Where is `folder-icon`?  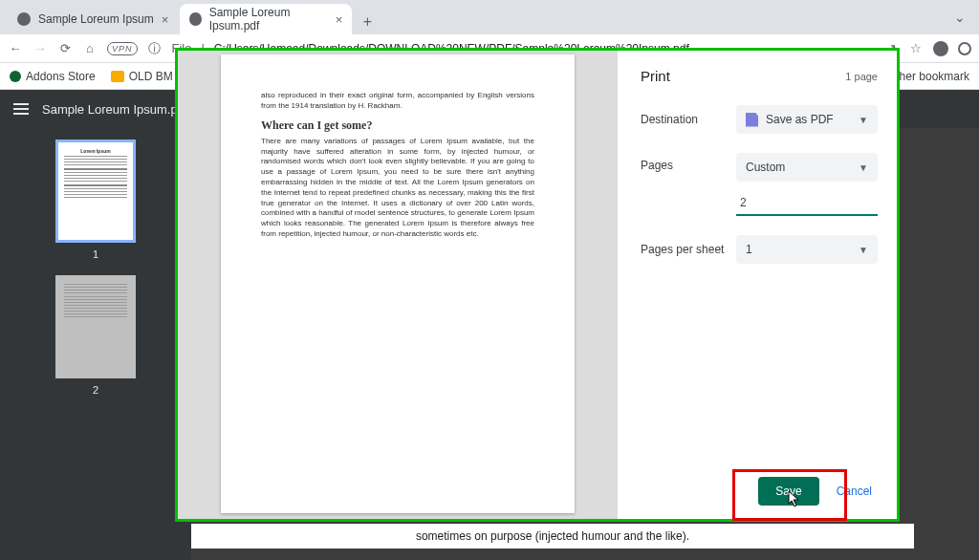 folder-icon is located at coordinates (118, 76).